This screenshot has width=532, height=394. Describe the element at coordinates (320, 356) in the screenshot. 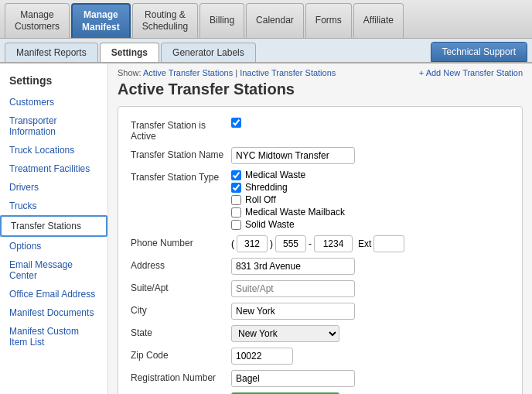

I see `zip-row: Zip Code` at that location.